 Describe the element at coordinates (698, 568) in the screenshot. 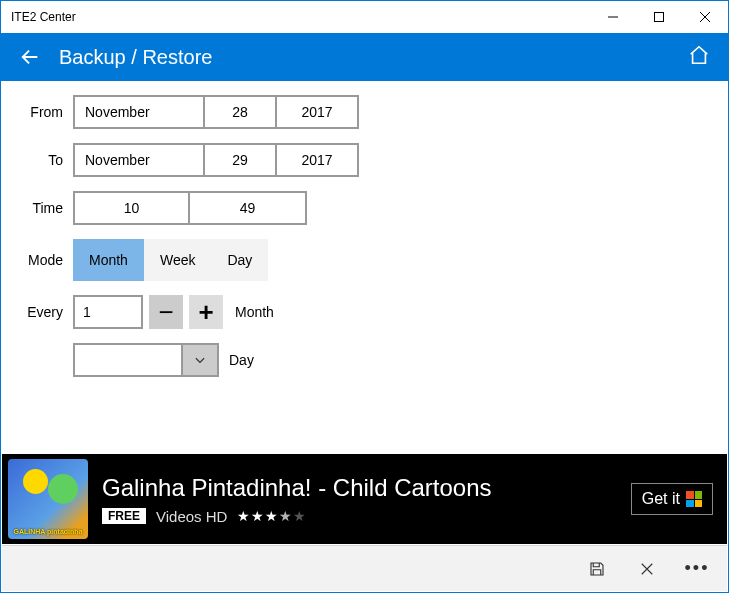

I see `ellipsis-icon: •••` at that location.